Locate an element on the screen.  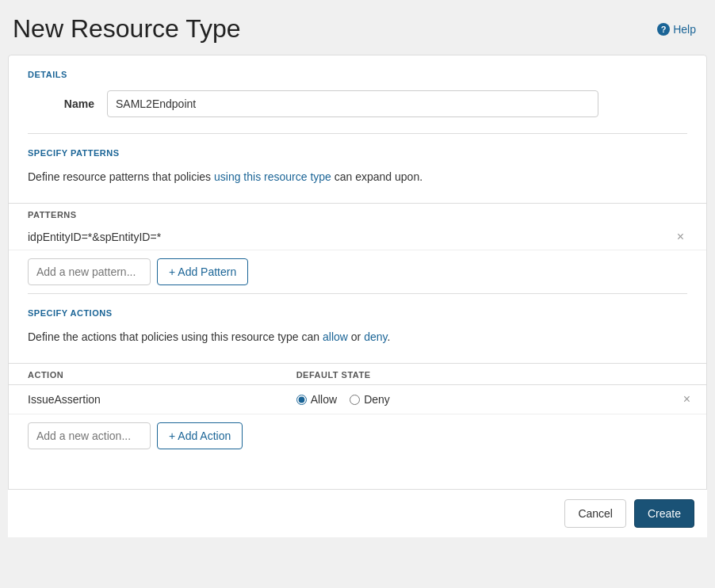
allow-radio-label: Allow is located at coordinates (317, 399).